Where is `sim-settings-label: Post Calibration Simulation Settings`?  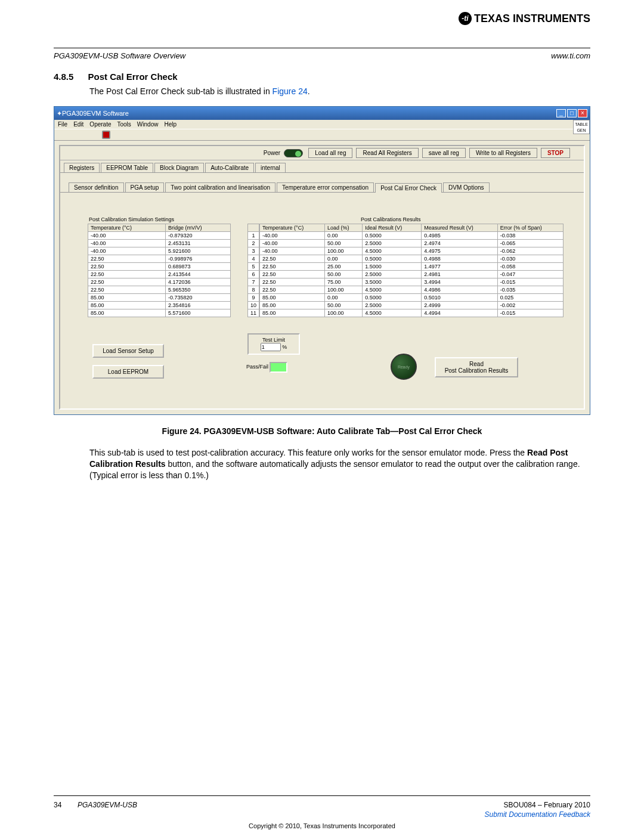 sim-settings-label: Post Calibration Simulation Settings is located at coordinates (160, 219).